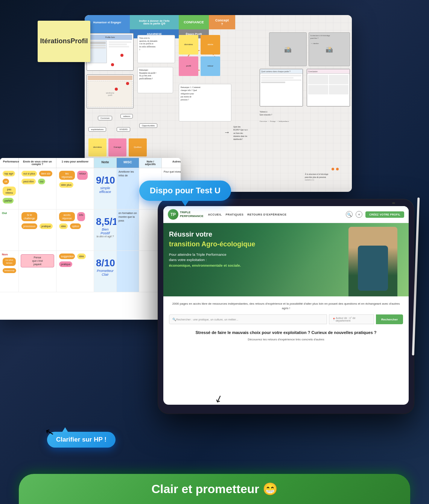  I want to click on wb-quels-rgpd: Quel desRGPD? Que va-t-on faire desdonné…, so click(252, 133).